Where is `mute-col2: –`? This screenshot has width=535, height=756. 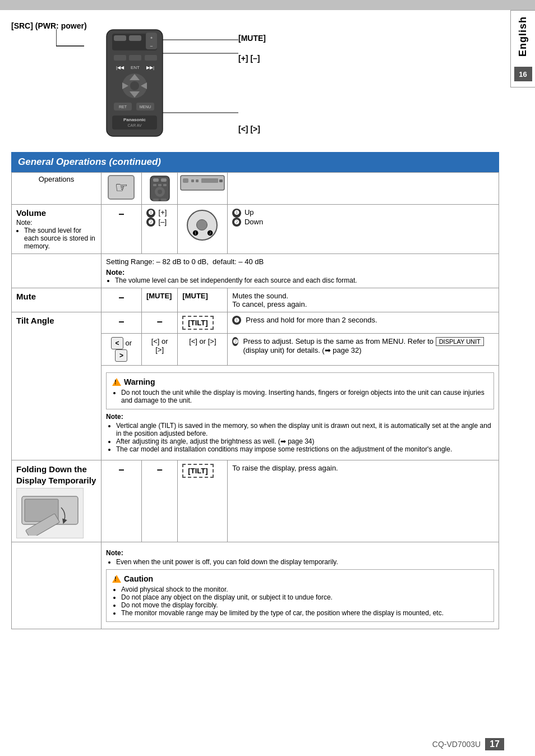 mute-col2: – is located at coordinates (122, 301).